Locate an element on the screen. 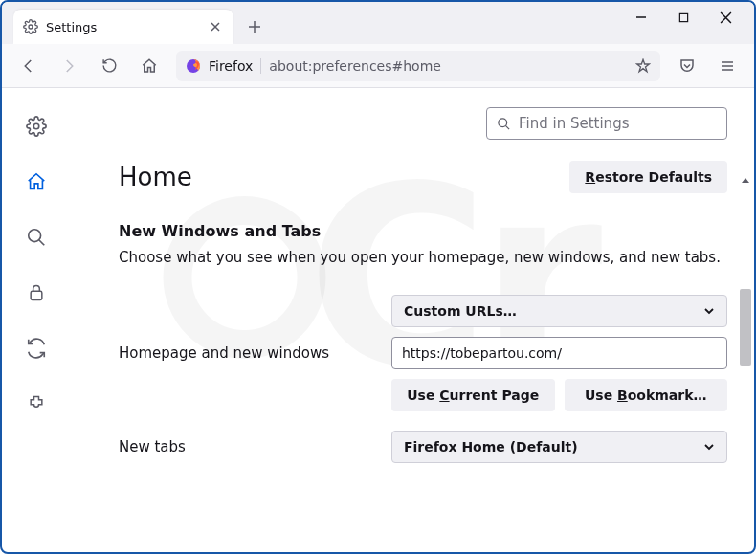  new-tab-button is located at coordinates (255, 27).